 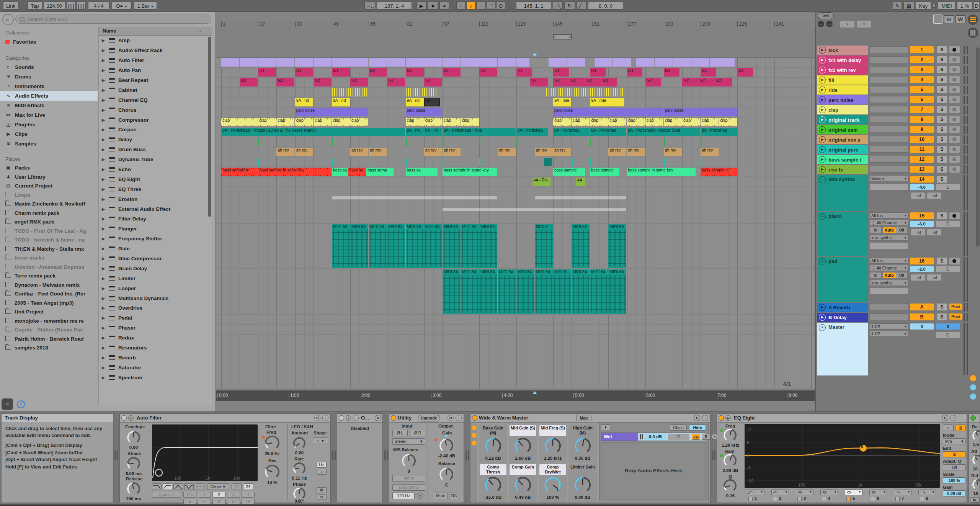 I want to click on show-devices-button: ⏵, so click(x=606, y=427).